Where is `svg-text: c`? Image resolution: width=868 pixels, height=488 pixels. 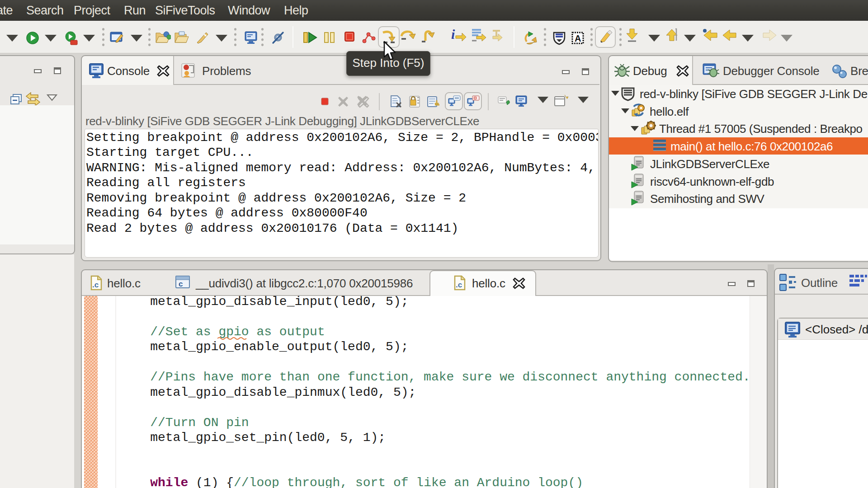 svg-text: c is located at coordinates (181, 284).